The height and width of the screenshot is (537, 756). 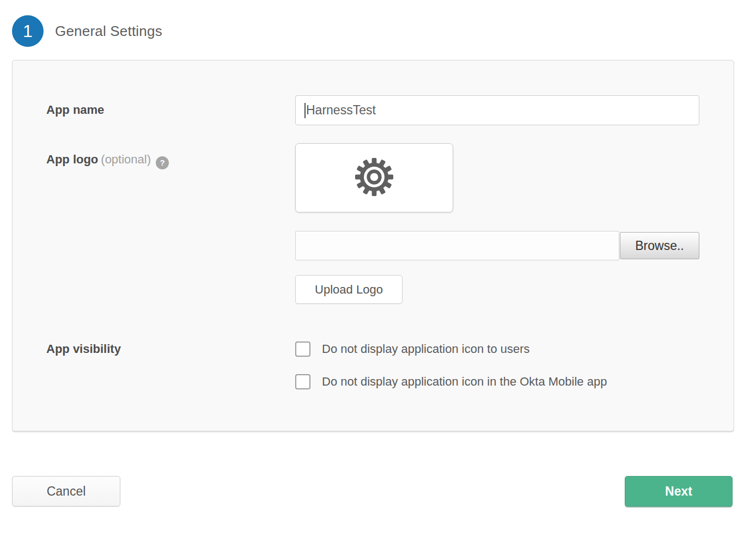 I want to click on app-name-input: HarnessTest, so click(x=497, y=110).